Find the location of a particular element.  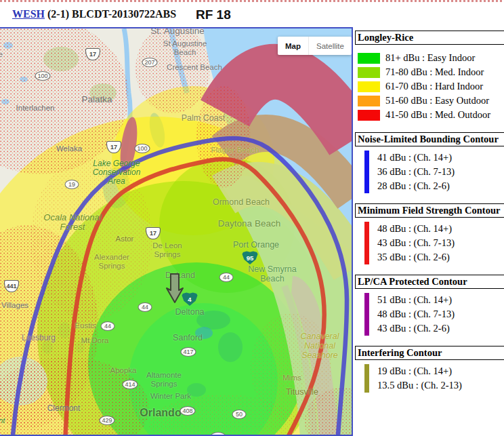

legend-min-field-strength-contour: Minimum Field Strength Contour 48 dBu : … is located at coordinates (429, 234).